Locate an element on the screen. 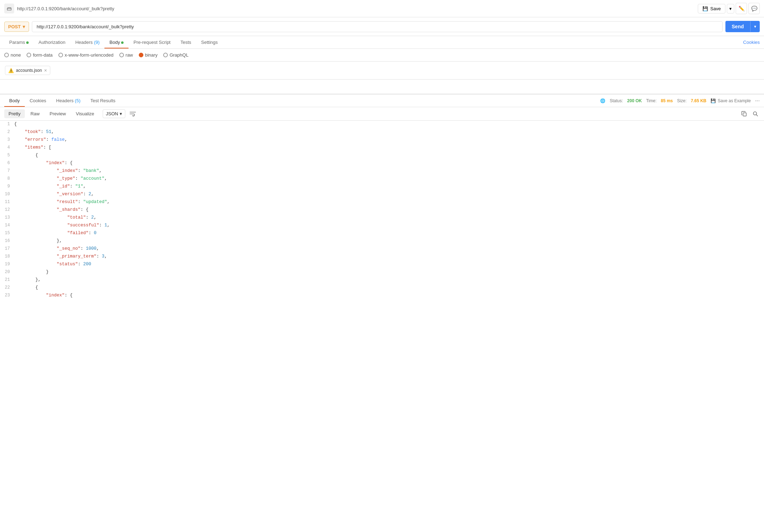 This screenshot has width=764, height=532. line-number: 17 is located at coordinates (7, 249).